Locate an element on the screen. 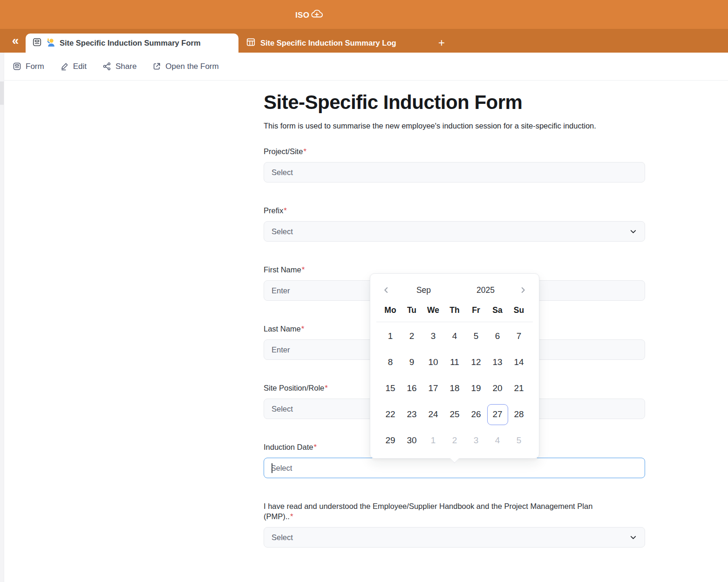 Image resolution: width=728 pixels, height=582 pixels. day-number: 20 is located at coordinates (497, 388).